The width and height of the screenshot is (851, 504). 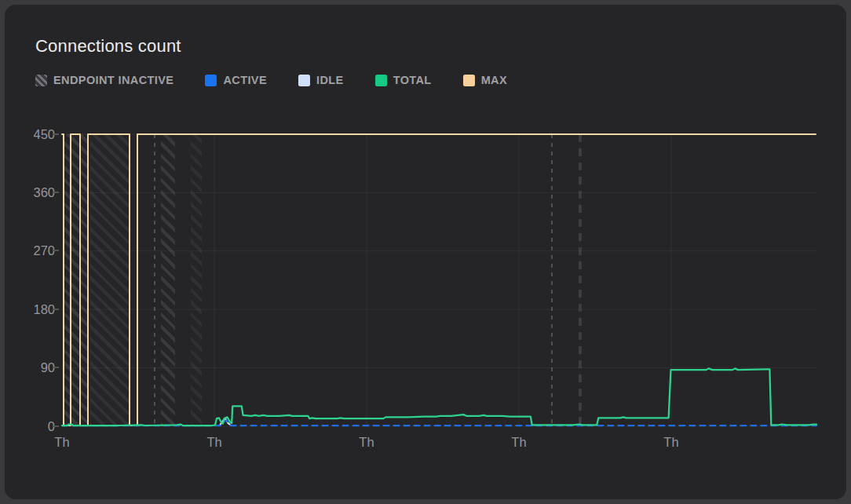 What do you see at coordinates (38, 134) in the screenshot?
I see `y-tick-label: 450` at bounding box center [38, 134].